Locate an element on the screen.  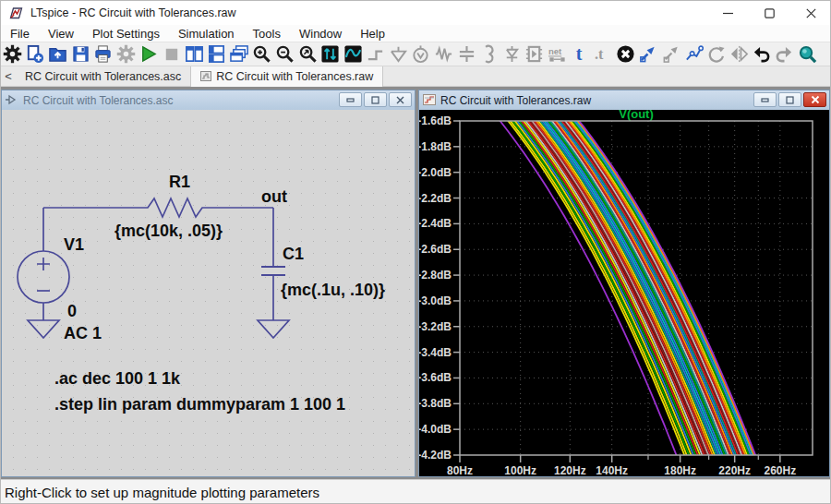
tab-scroll-left-button: < is located at coordinates (8, 77).